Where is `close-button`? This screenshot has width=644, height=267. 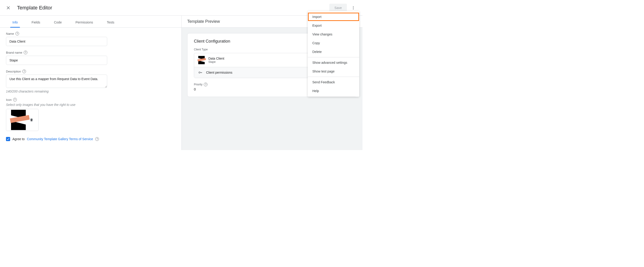 close-button is located at coordinates (8, 8).